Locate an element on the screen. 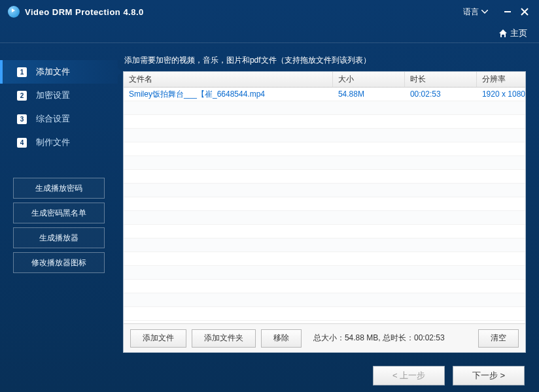 The image size is (539, 392). language-label: 语言 is located at coordinates (471, 12).